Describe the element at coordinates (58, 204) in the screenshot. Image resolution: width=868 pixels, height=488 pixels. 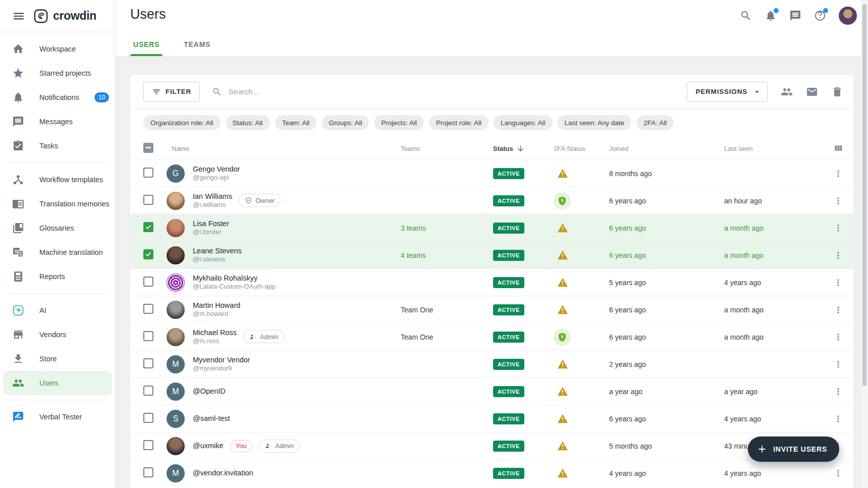
I see `sidebar-item-translation-memories: Translation memories` at that location.